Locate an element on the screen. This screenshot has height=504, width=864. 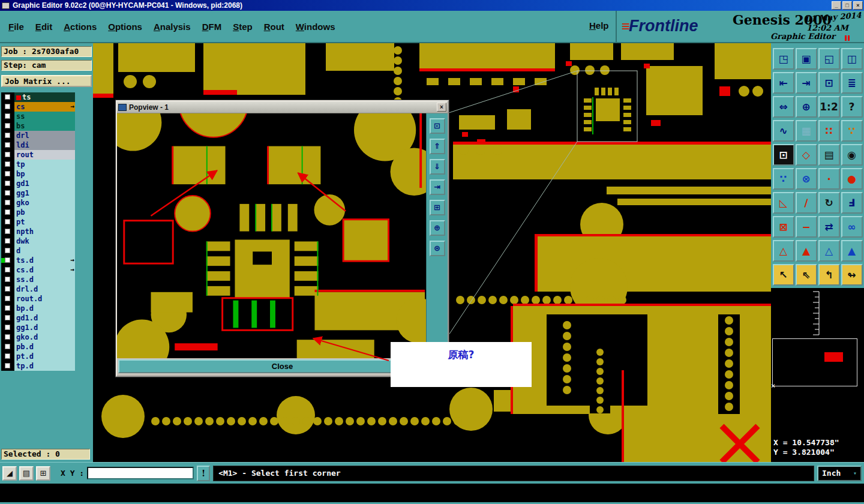
linked-pads-icon: ∞ is located at coordinates (852, 227).